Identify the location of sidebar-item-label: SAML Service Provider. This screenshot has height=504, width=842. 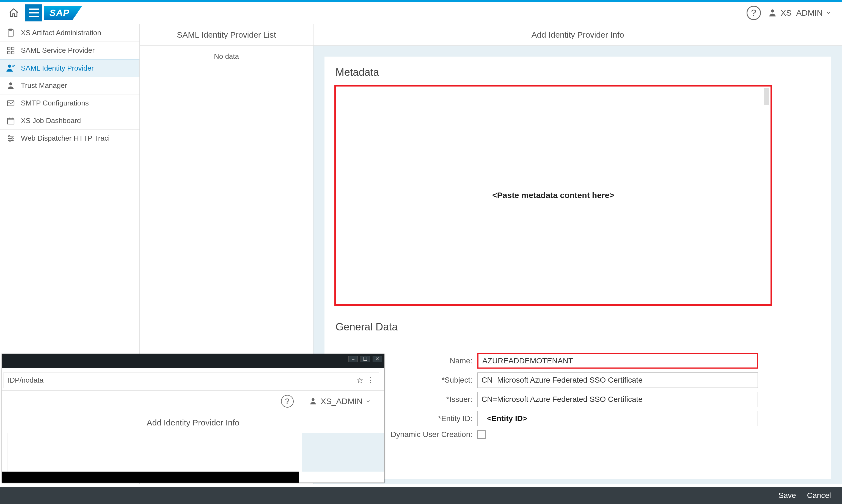
(58, 50).